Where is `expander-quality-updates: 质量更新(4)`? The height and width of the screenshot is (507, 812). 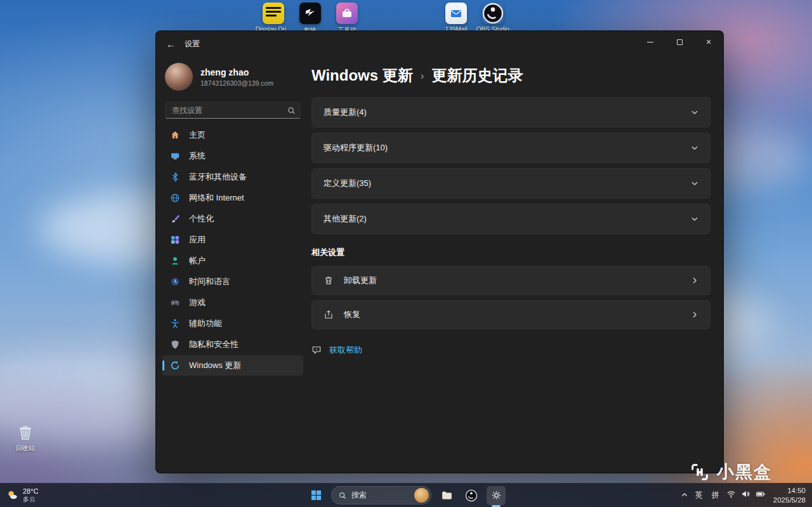
expander-quality-updates: 质量更新(4) is located at coordinates (511, 112).